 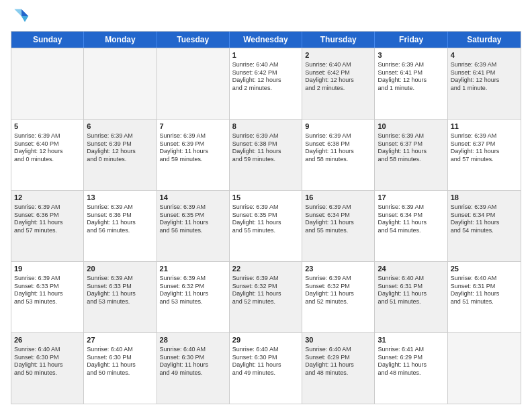 What do you see at coordinates (193, 368) in the screenshot?
I see `cal-cell: 28Sunrise: 6:40 AM Sunset: 6:30 PM Dayli…` at bounding box center [193, 368].